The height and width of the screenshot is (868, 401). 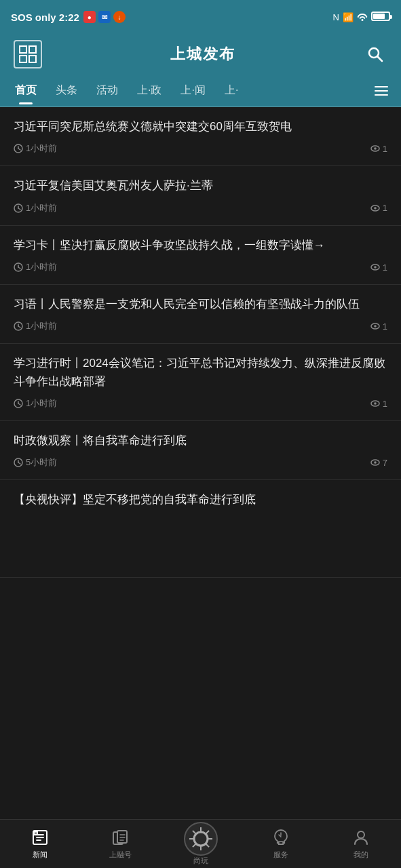 What do you see at coordinates (90, 17) in the screenshot?
I see `app-icon-red: ●` at bounding box center [90, 17].